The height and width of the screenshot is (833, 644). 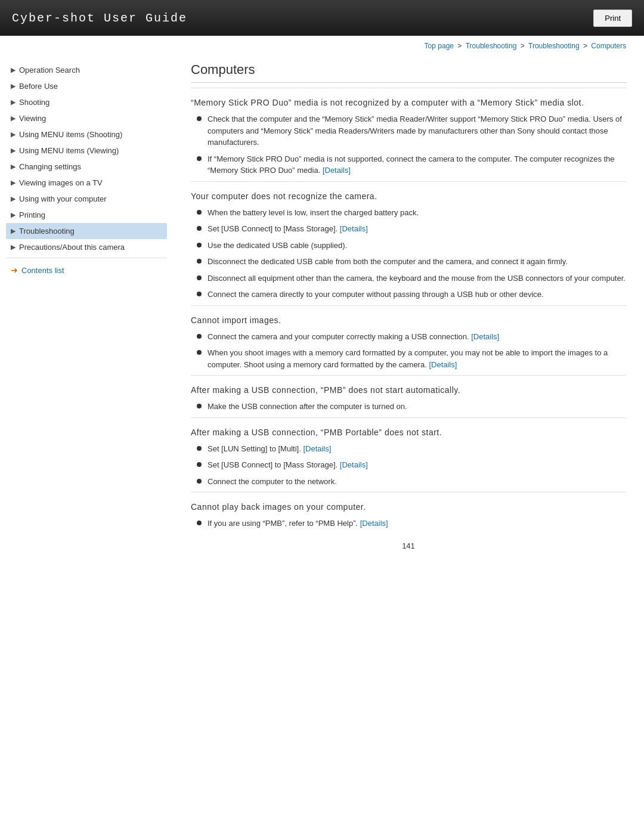 I want to click on bullet-text: Disconnect all equipment other than the …, so click(x=416, y=278).